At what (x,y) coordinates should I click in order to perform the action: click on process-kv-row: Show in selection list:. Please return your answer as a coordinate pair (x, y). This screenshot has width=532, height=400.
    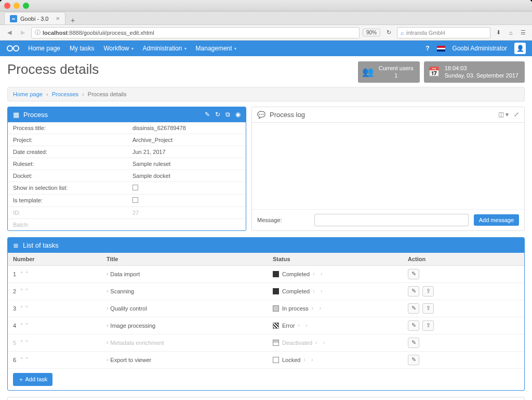
    Looking at the image, I should click on (127, 188).